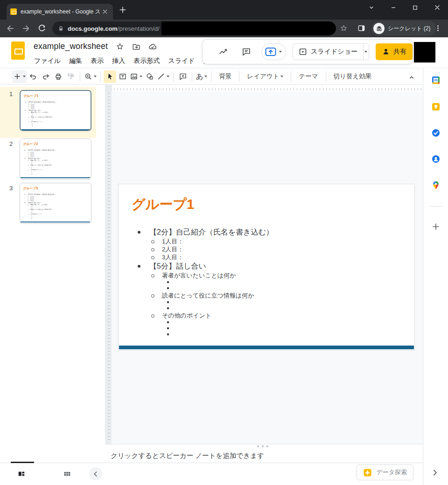 The image size is (448, 485). Describe the element at coordinates (437, 7) in the screenshot. I see `close-window-button` at that location.